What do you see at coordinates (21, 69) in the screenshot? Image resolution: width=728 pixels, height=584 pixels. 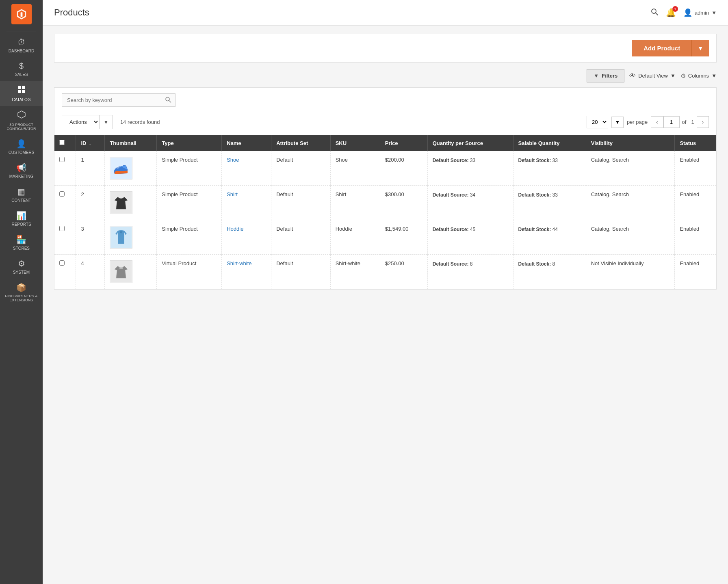 I see `sidebar-item-sales: $ SALES` at bounding box center [21, 69].